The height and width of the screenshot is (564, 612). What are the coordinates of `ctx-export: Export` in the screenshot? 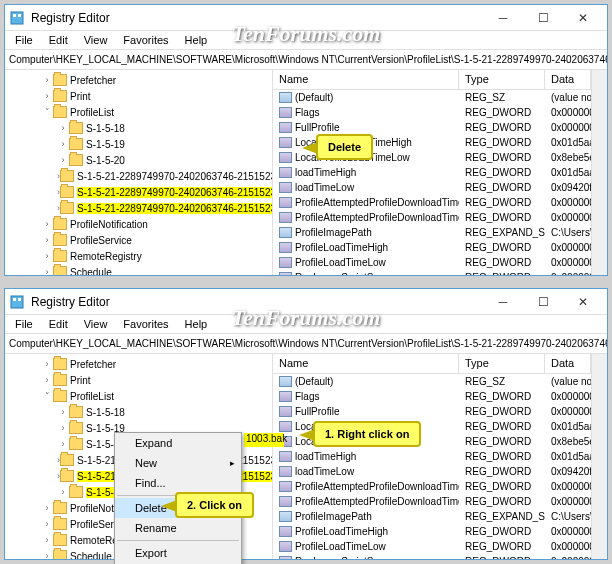 It's located at (178, 553).